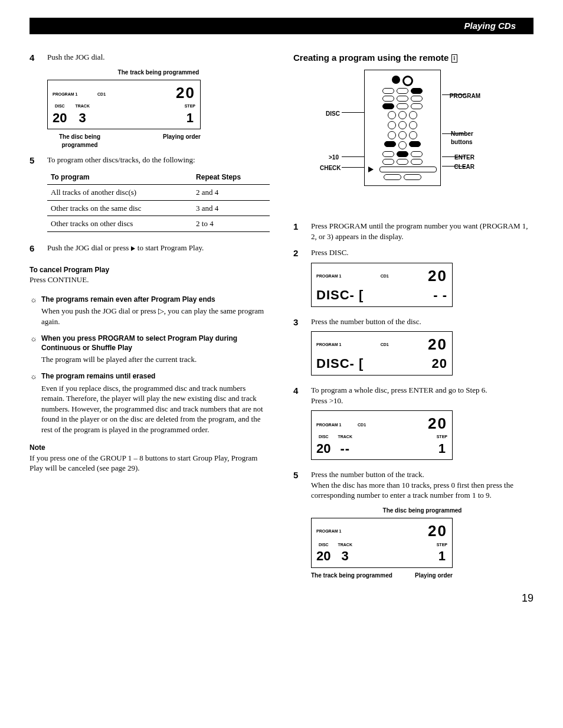 This screenshot has height=728, width=563. Describe the element at coordinates (150, 195) in the screenshot. I see `step-5: 5 To program other discs/tracks, do the …` at that location.